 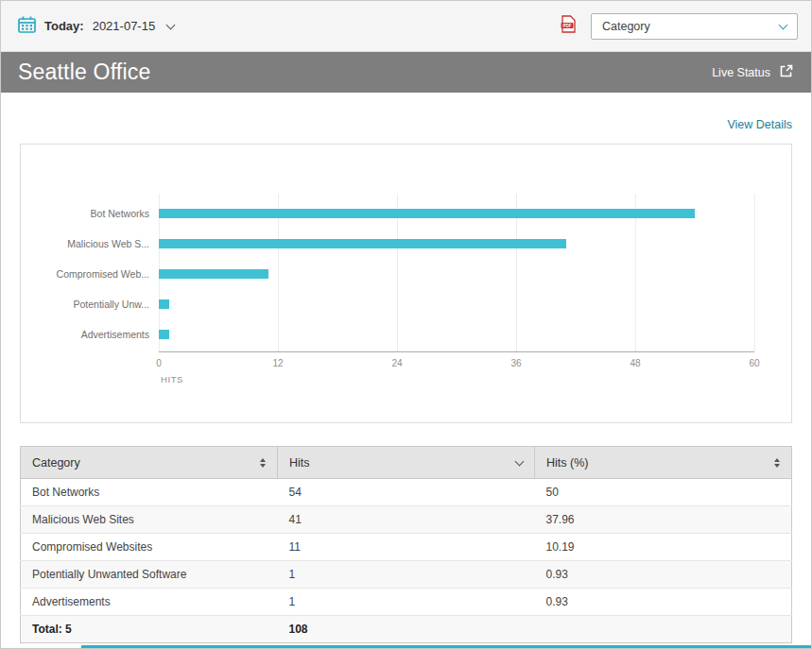 I want to click on cell-hits-pct: 37.96, so click(x=664, y=520).